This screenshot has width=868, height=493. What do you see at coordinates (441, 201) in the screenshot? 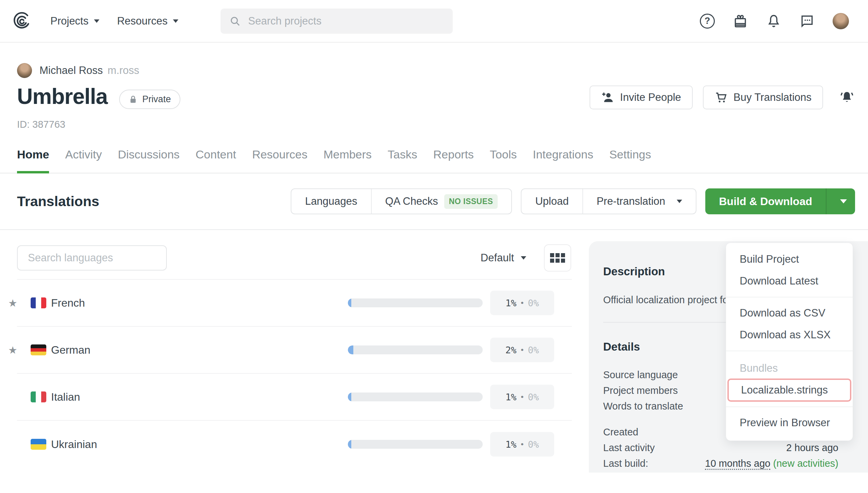
I see `qa-checks-button: QA Checks NO ISSUES` at bounding box center [441, 201].